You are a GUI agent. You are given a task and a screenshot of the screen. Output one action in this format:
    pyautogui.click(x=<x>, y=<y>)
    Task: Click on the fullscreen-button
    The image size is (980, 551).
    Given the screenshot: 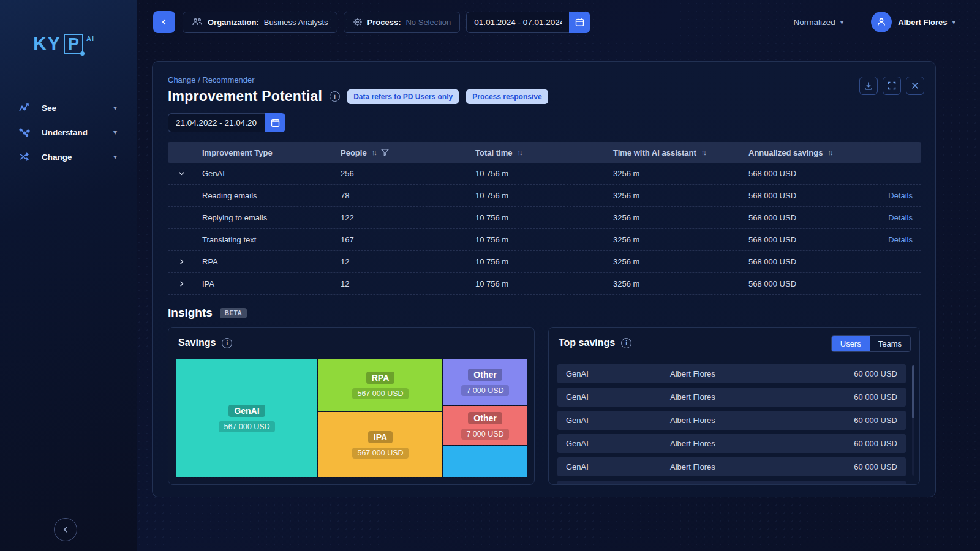 What is the action you would take?
    pyautogui.click(x=892, y=86)
    